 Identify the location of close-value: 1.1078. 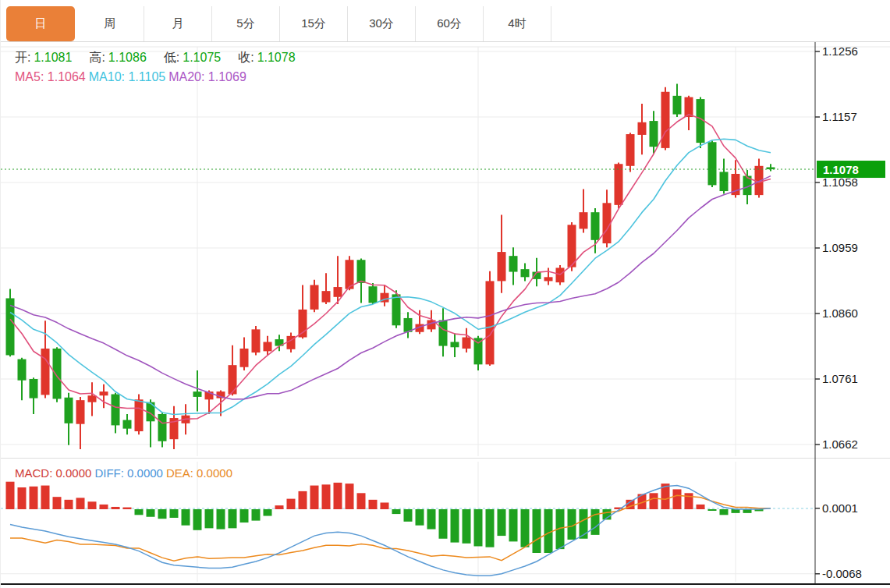
(276, 58).